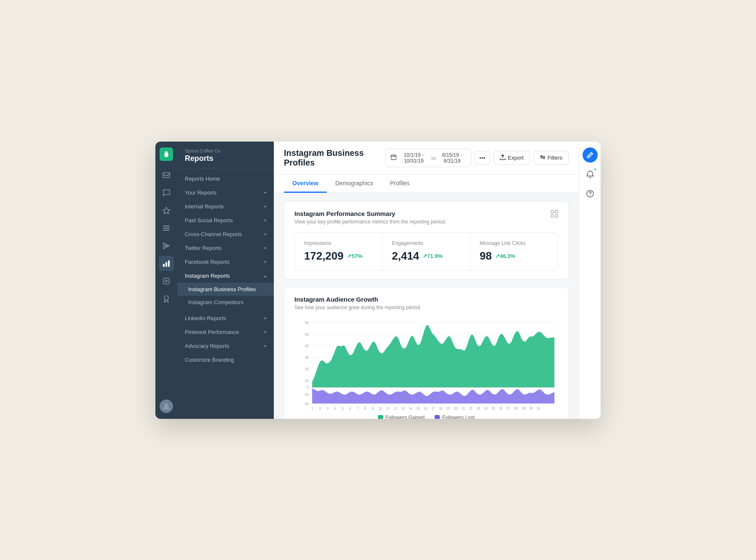  Describe the element at coordinates (166, 193) in the screenshot. I see `rail-icon-messages` at that location.